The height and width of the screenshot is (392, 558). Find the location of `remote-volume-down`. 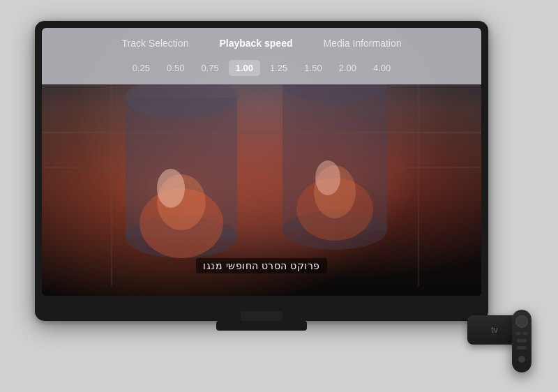

remote-volume-down is located at coordinates (522, 347).